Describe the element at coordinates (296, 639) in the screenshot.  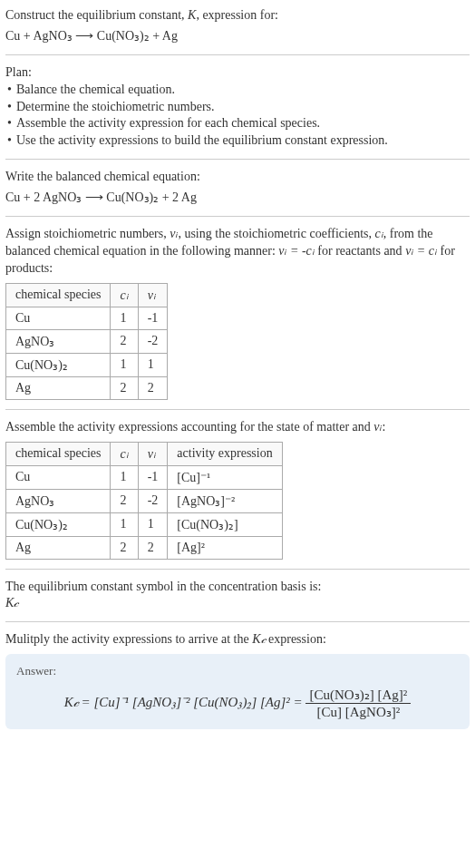
I see `text-fragment: expression:` at that location.